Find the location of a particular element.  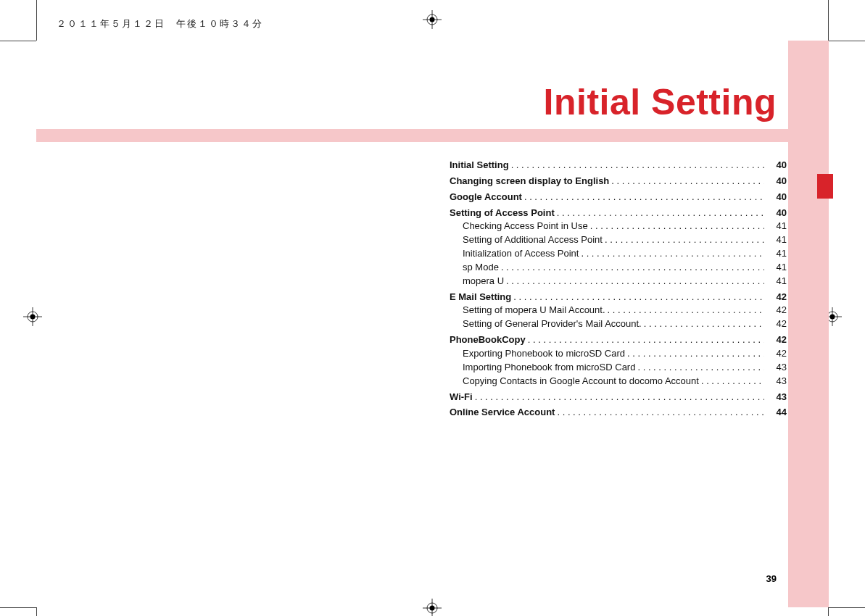

toc-entry-label: Setting of mopera U Mail Account. is located at coordinates (534, 310).